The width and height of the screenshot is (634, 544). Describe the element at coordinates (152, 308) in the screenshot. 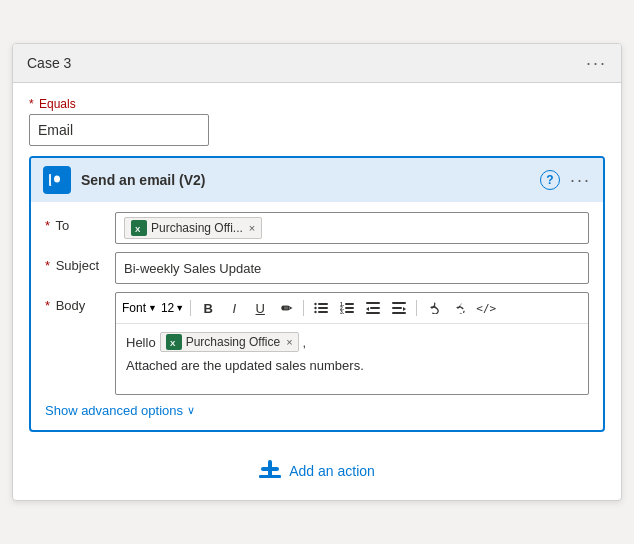

I see `font-dropdown-arrow: ▼` at that location.